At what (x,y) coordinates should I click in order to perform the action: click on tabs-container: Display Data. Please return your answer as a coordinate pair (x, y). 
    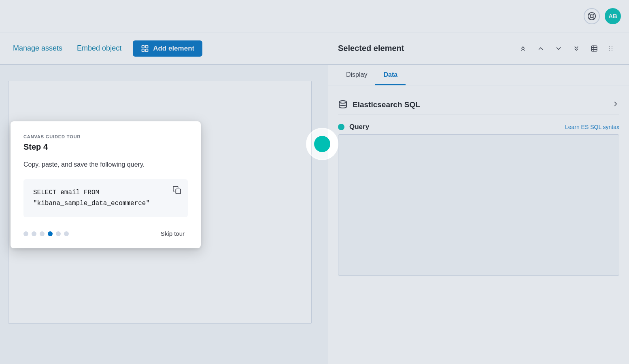
    Looking at the image, I should click on (478, 75).